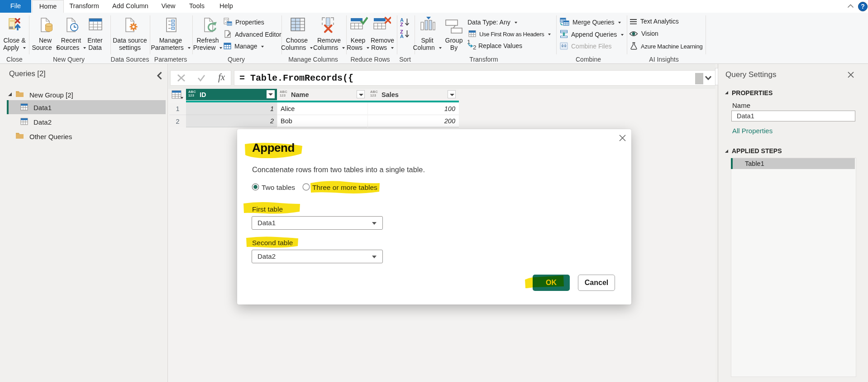 The image size is (868, 382). I want to click on svg-text: Z, so click(402, 24).